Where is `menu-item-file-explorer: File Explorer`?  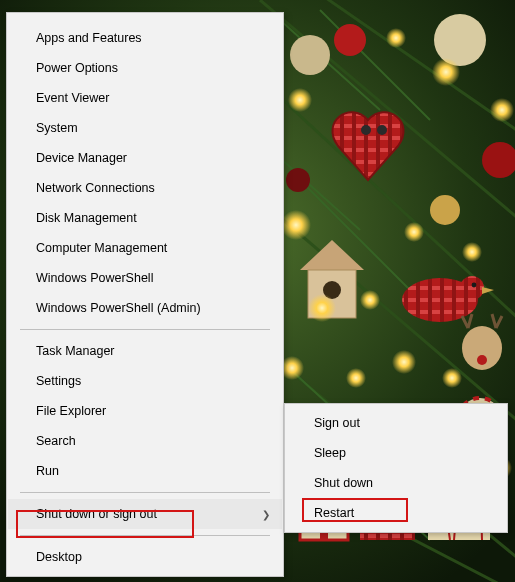 menu-item-file-explorer: File Explorer is located at coordinates (145, 411).